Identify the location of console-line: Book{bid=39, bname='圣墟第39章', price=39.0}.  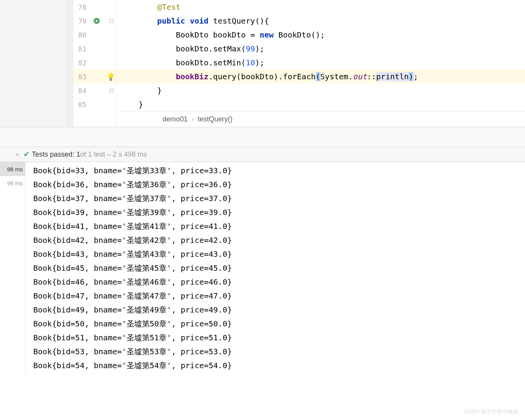
(279, 212).